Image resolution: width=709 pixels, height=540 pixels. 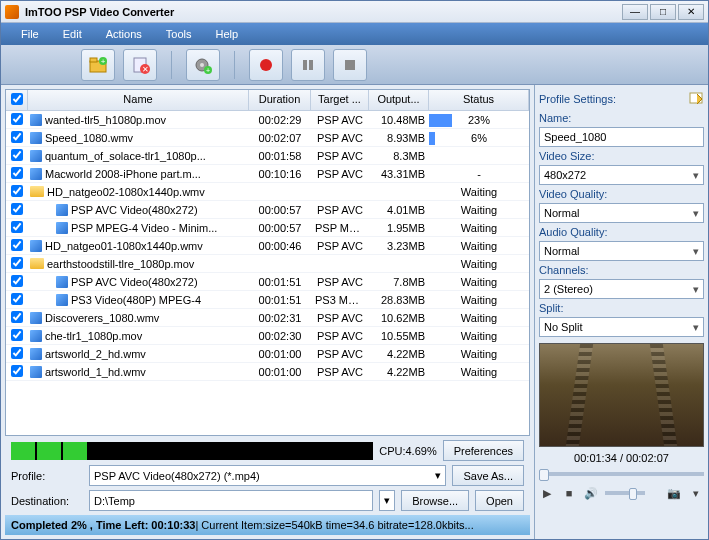 What do you see at coordinates (435, 500) in the screenshot?
I see `browse-button: Browse...` at bounding box center [435, 500].